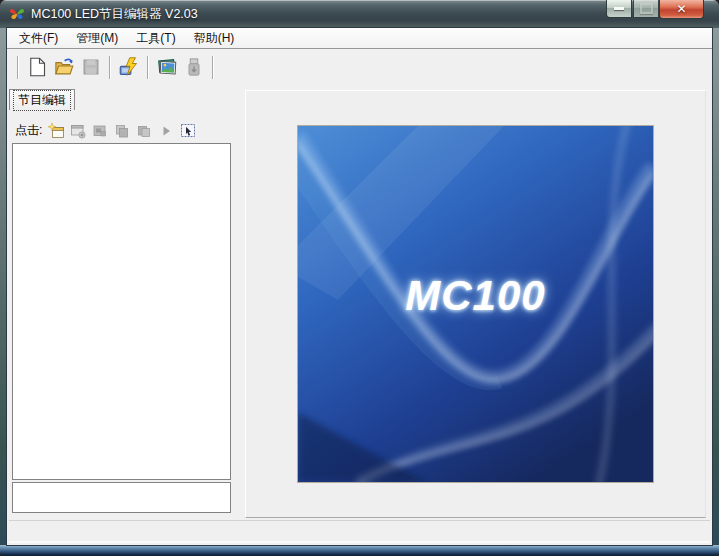 Image resolution: width=719 pixels, height=556 pixels. What do you see at coordinates (122, 130) in the screenshot?
I see `copy-item-button` at bounding box center [122, 130].